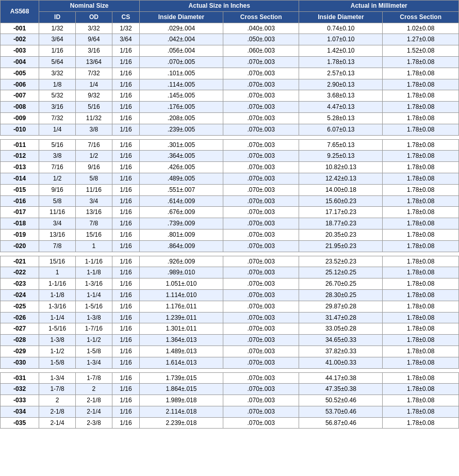 The height and width of the screenshot is (476, 459). What do you see at coordinates (58, 17) in the screenshot?
I see `header-id: ID` at bounding box center [58, 17].